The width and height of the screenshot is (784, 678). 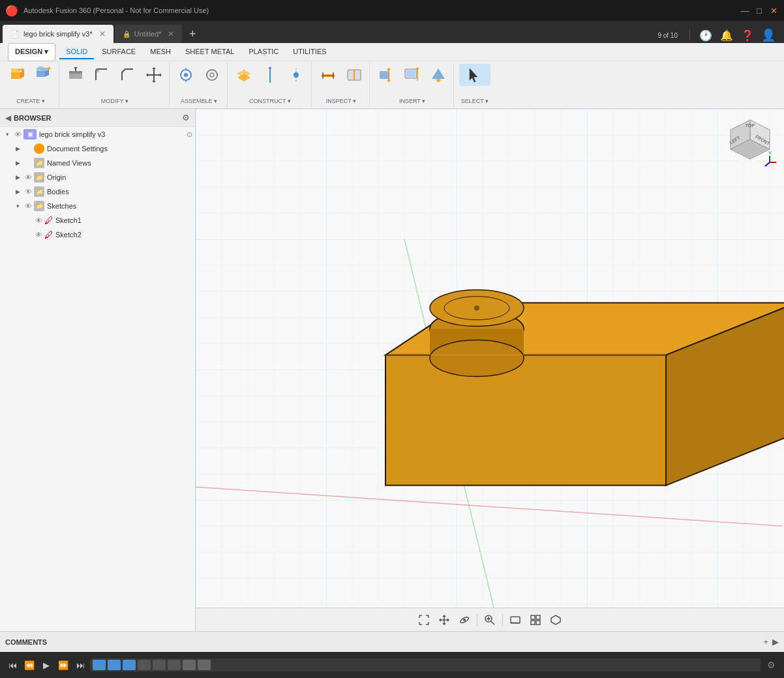 What do you see at coordinates (515, 620) in the screenshot?
I see `display-settings-button` at bounding box center [515, 620].